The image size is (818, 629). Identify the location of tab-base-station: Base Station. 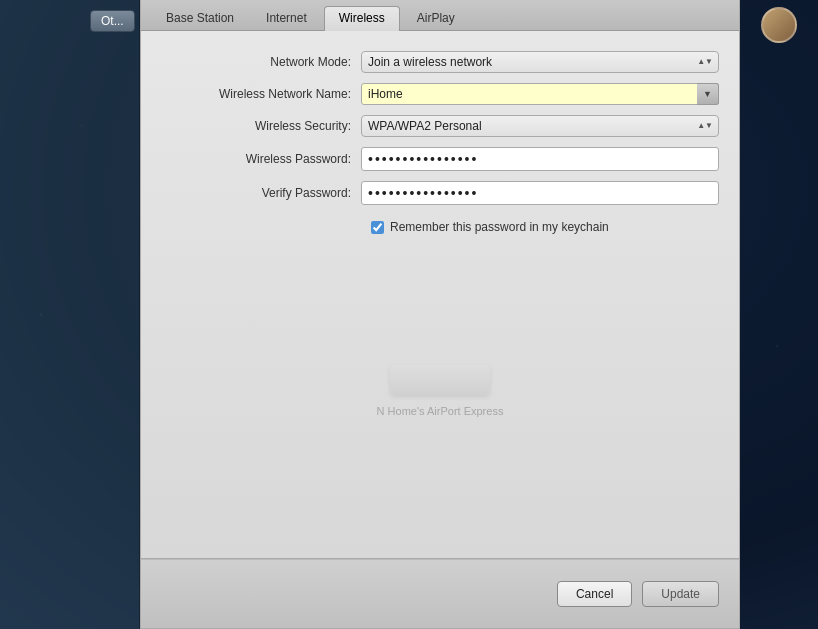
(200, 18).